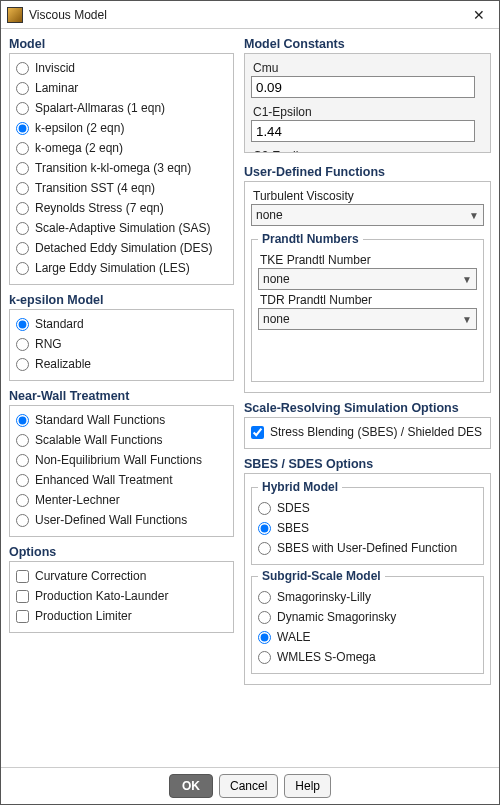  I want to click on model-radio-reynolds-stress-7-eqn, so click(22, 208).